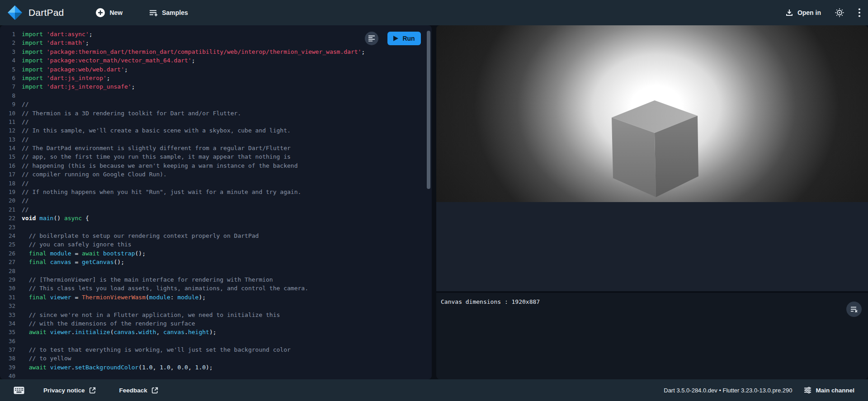 The width and height of the screenshot is (868, 401). I want to click on frame-background, so click(652, 247).